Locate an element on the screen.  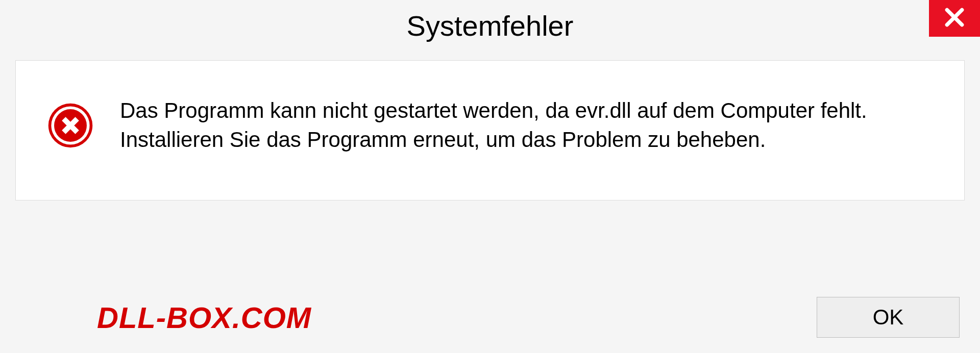
watermark-text: DLL-BOX.COM is located at coordinates (204, 317).